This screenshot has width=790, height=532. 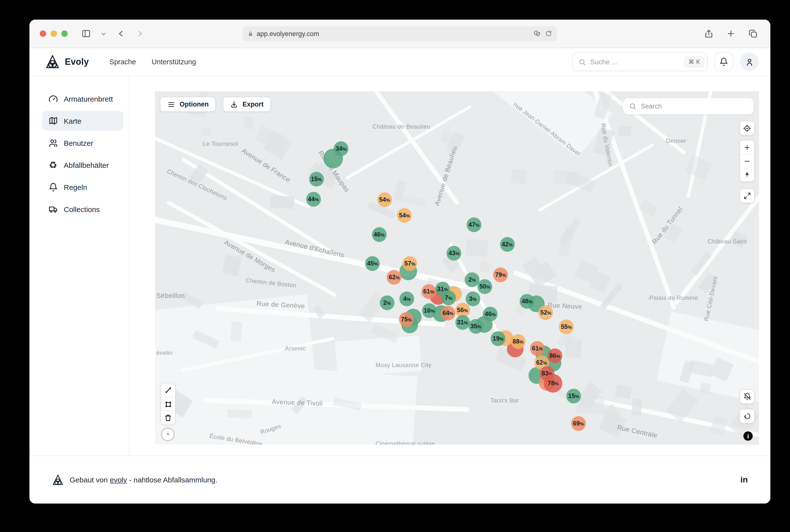 I want to click on sidebar-item-armaturenbrett: Armaturenbrett, so click(x=83, y=99).